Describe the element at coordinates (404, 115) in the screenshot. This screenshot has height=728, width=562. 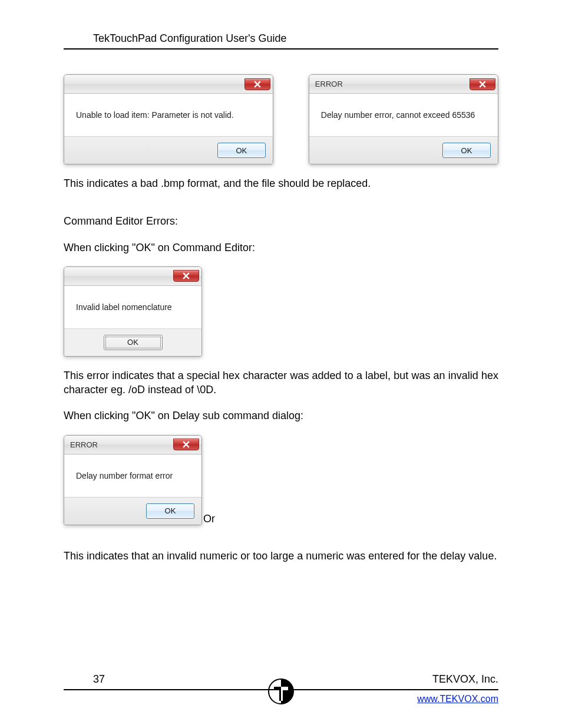
I see `dialog-message: Delay number error, cannot exceed 65536` at that location.